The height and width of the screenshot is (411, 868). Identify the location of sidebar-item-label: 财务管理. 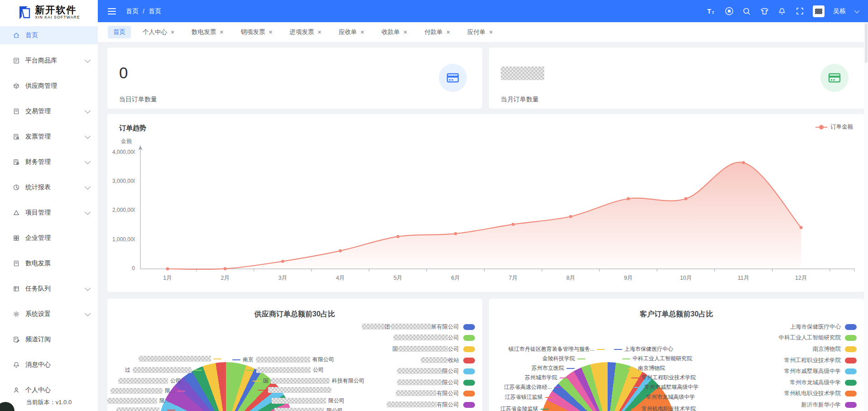
(55, 162).